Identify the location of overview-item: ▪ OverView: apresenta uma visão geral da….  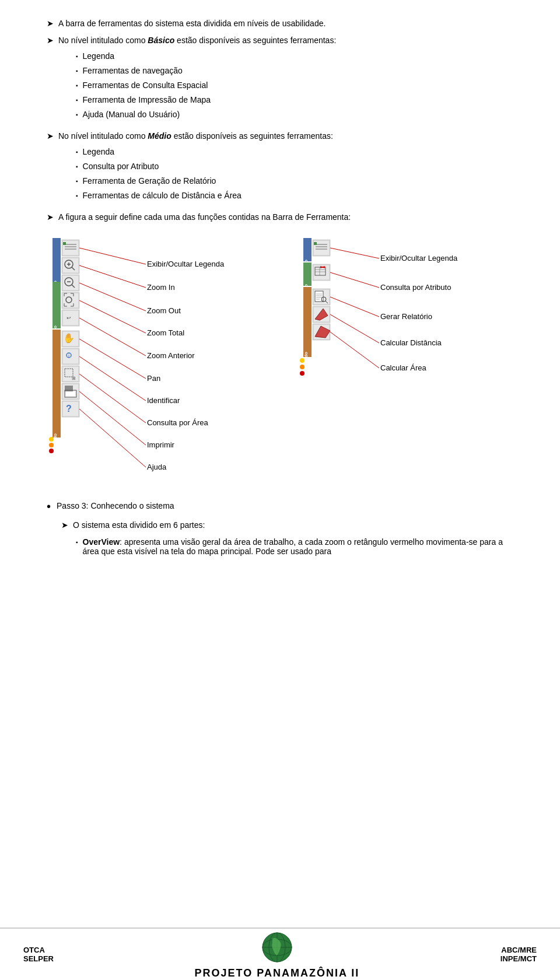
(295, 547).